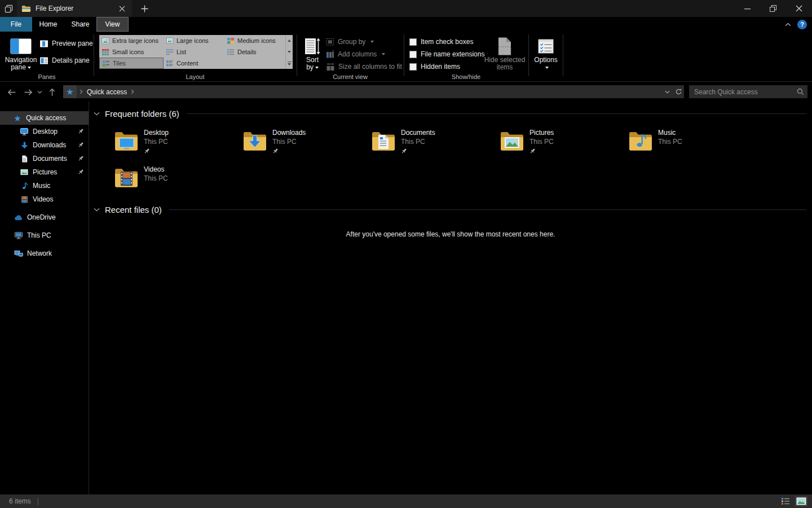 This screenshot has height=508, width=812. I want to click on size-all-columns-button: Size all columns to fit, so click(364, 67).